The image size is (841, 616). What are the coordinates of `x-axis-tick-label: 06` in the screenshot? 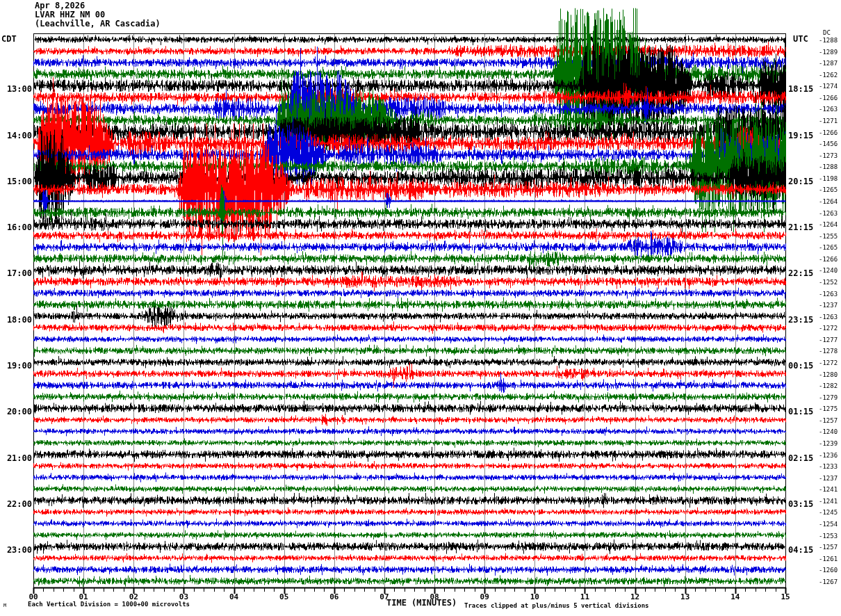 It's located at (334, 597).